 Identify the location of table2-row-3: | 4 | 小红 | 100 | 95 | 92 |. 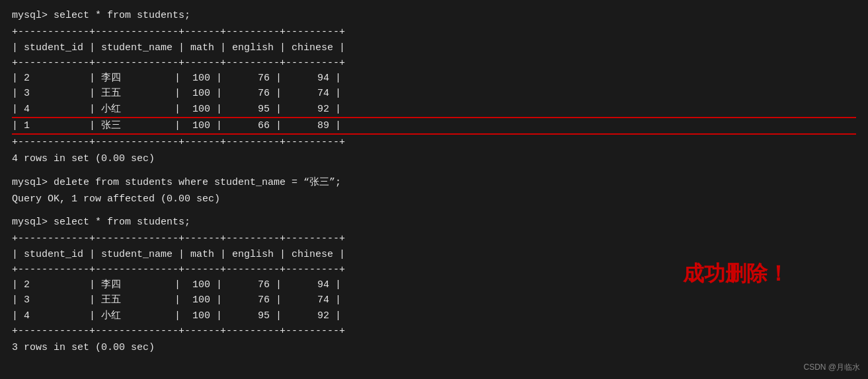
(434, 316).